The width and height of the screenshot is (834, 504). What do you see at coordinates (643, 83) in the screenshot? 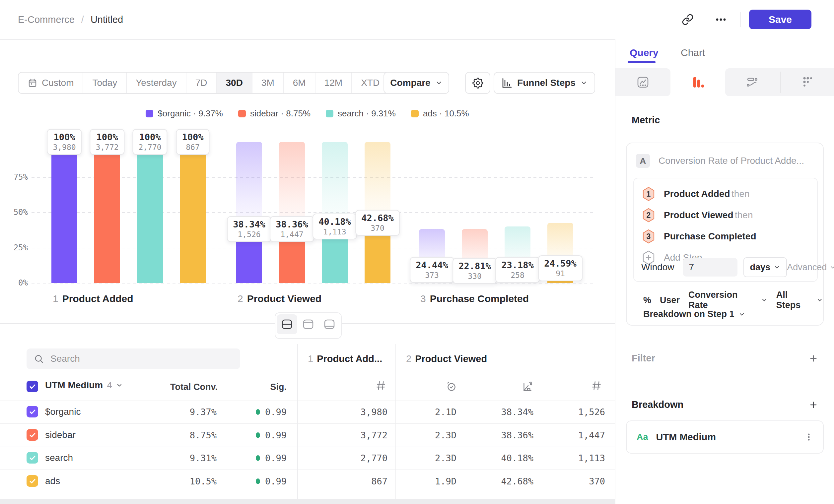
I see `line-chart-icon` at bounding box center [643, 83].